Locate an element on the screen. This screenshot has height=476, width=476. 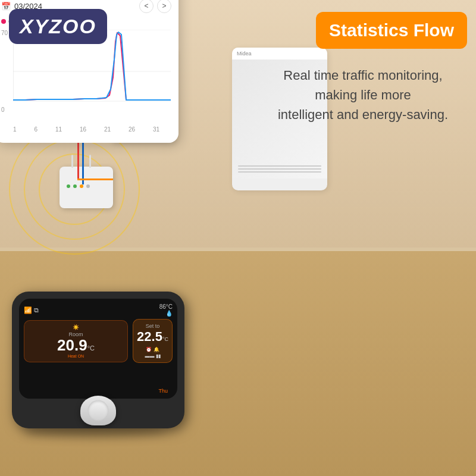
set-temp-section: Set to 22.5 °C ⏰ 🔔 ▬▬ ▮▮ is located at coordinates (152, 341).